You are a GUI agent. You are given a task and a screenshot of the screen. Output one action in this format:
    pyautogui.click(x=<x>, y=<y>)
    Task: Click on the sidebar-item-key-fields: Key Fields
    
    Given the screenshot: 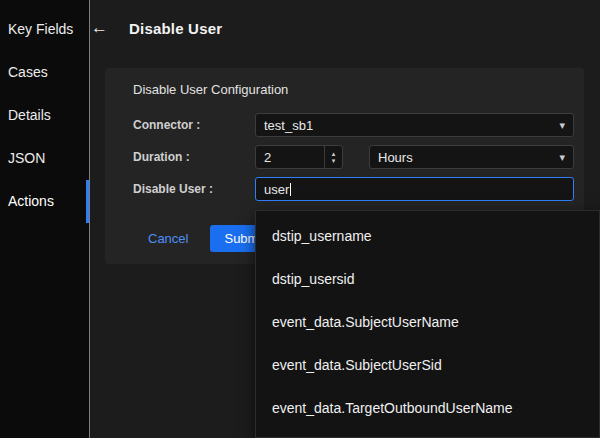 What is the action you would take?
    pyautogui.click(x=44, y=30)
    